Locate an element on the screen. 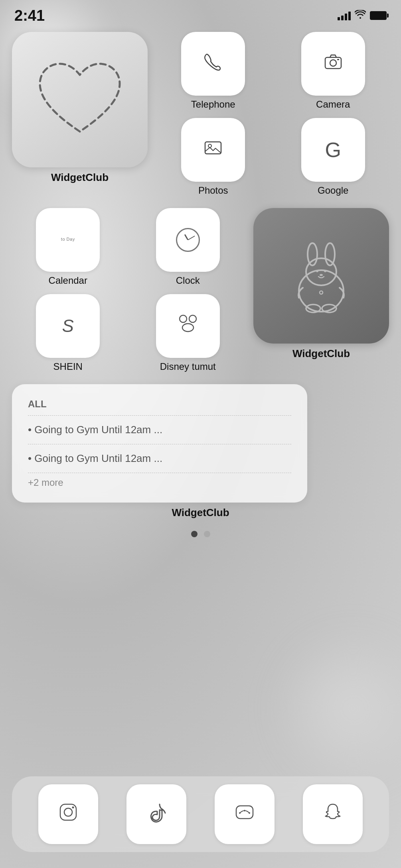 This screenshot has width=401, height=868. calendar-label: Calendar is located at coordinates (68, 281).